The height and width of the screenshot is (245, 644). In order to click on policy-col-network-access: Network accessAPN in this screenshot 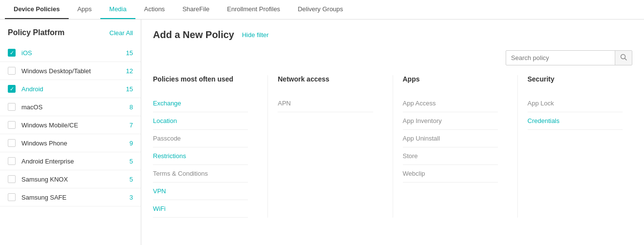, I will do `click(330, 146)`.